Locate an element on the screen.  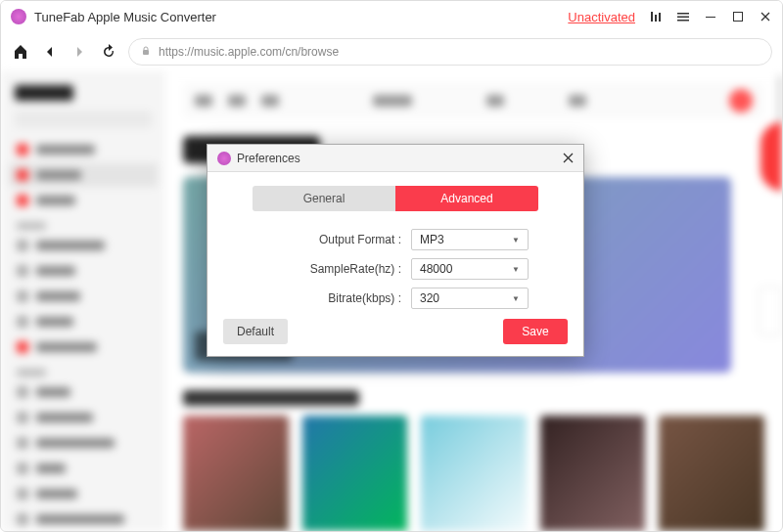
titlebar-left: TuneFab Apple Music Converter is located at coordinates (114, 17).